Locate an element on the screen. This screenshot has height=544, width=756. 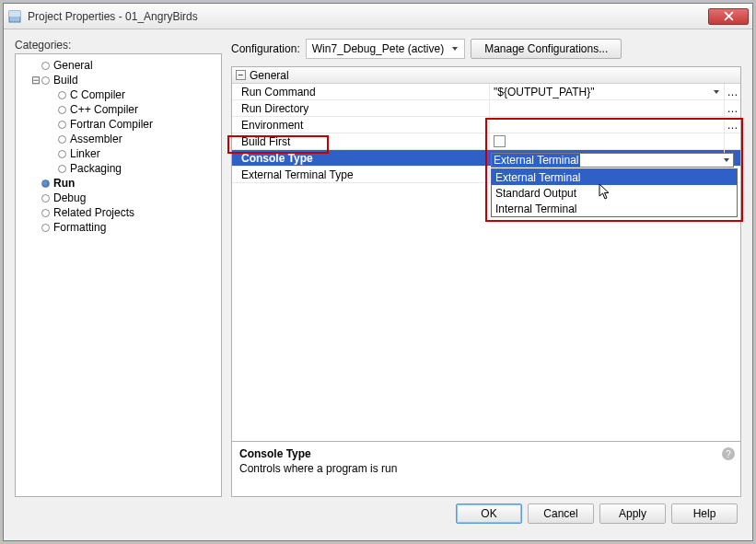
tree-item: Linker is located at coordinates (118, 154).